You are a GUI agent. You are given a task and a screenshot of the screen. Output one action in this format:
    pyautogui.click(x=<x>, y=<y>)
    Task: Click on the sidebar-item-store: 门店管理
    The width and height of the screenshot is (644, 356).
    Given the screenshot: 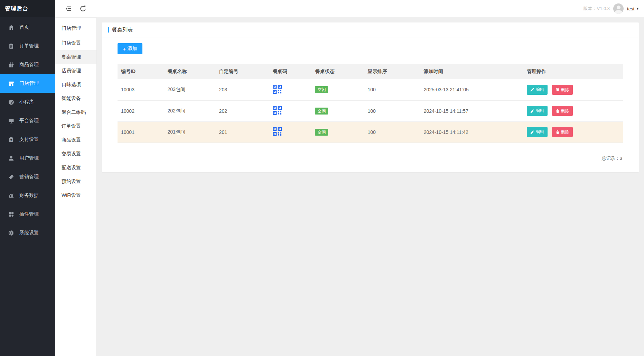 What is the action you would take?
    pyautogui.click(x=28, y=83)
    